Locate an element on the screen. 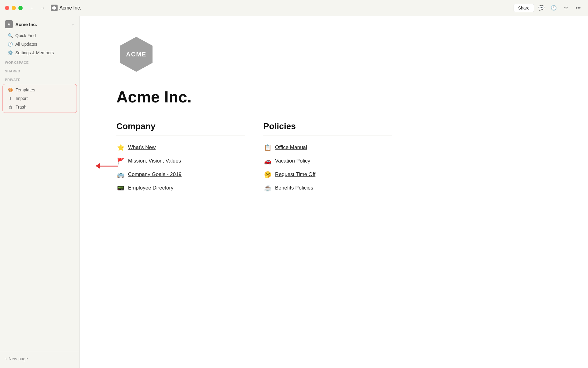  workspace-name: Acme Inc. is located at coordinates (42, 25).